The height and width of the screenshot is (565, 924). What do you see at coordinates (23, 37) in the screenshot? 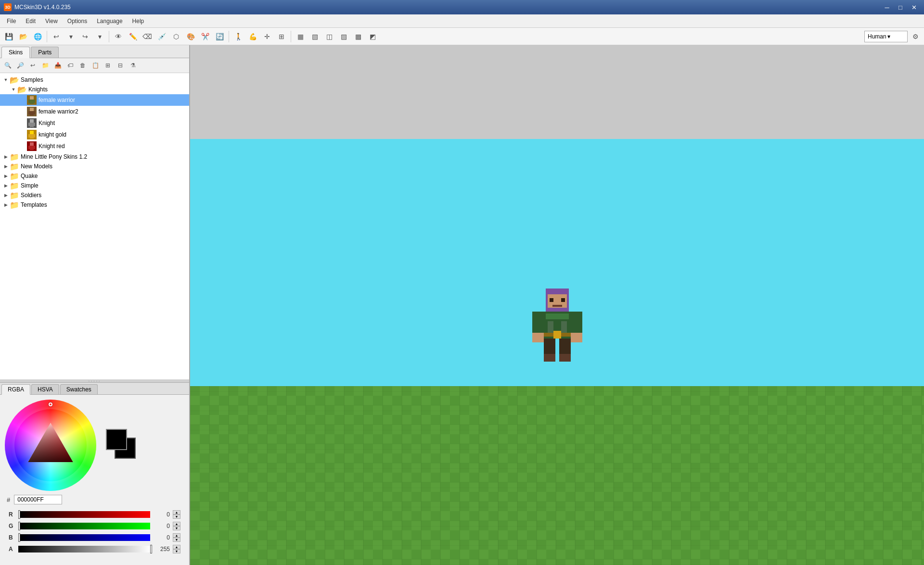
I see `open-button: 📂` at bounding box center [23, 37].